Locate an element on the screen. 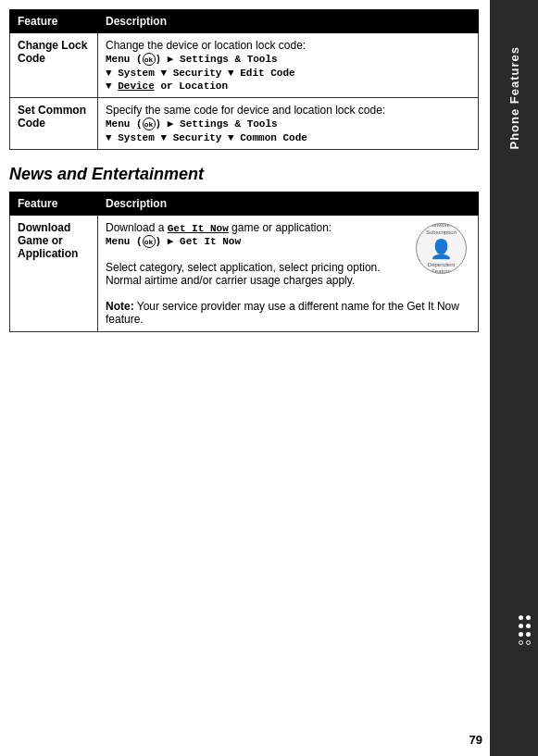 This screenshot has width=538, height=756. dots-container is located at coordinates (524, 630).